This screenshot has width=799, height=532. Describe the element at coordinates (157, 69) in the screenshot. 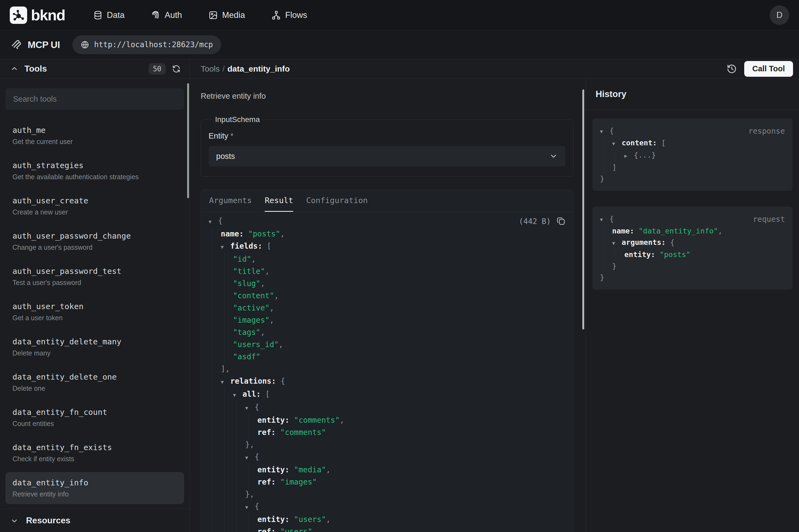

I see `tools-count-badge: 50` at that location.